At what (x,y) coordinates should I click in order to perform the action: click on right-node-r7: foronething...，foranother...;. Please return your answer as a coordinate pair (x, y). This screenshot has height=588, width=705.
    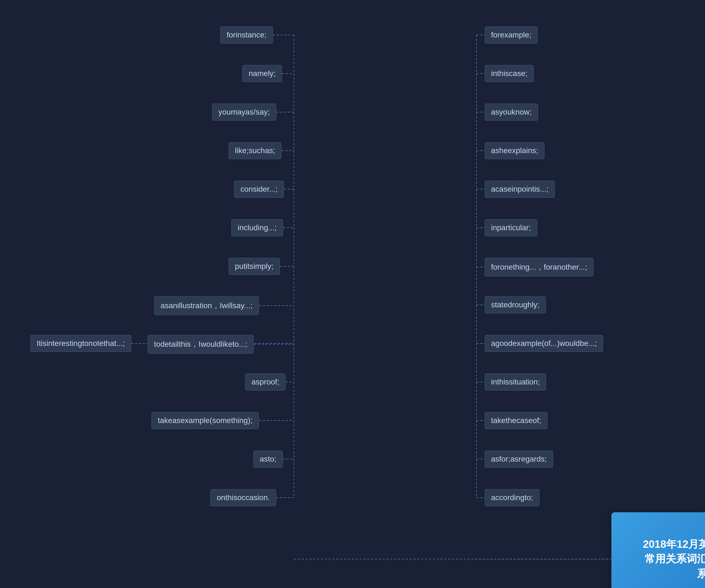
    Looking at the image, I should click on (539, 267).